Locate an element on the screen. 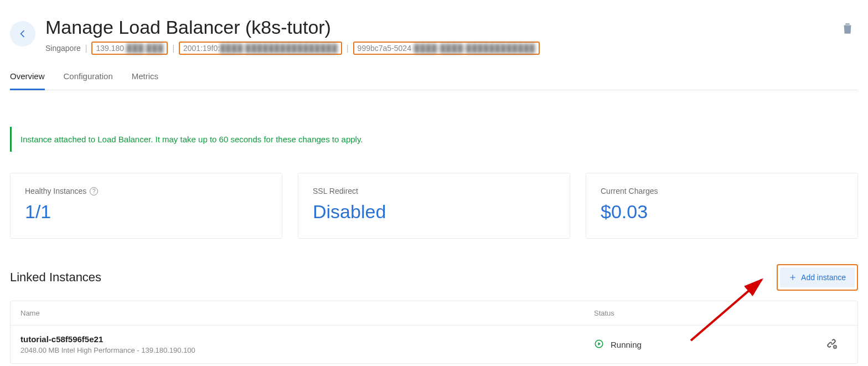 Image resolution: width=868 pixels, height=366 pixels. charges-value: $0.03 is located at coordinates (722, 212).